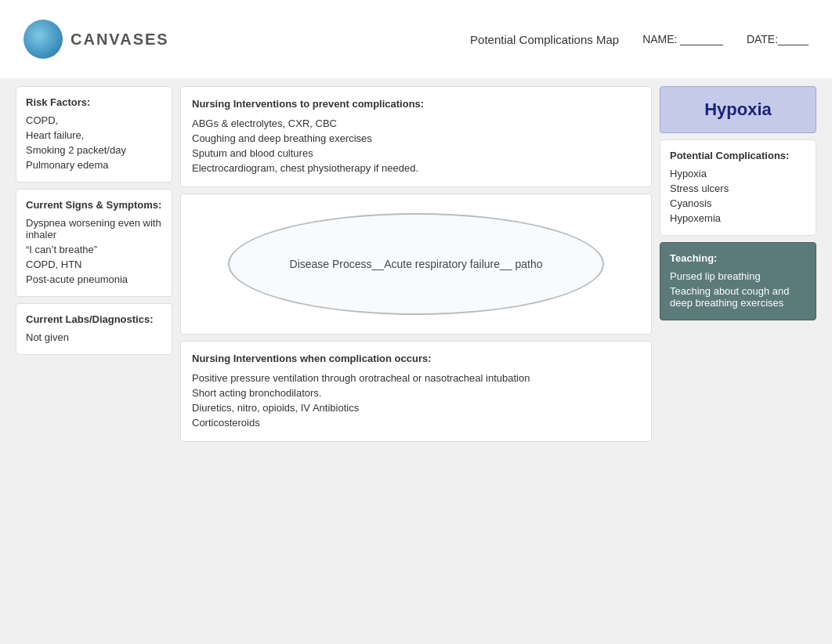  I want to click on page-title: Potential Complications Map, so click(544, 39).